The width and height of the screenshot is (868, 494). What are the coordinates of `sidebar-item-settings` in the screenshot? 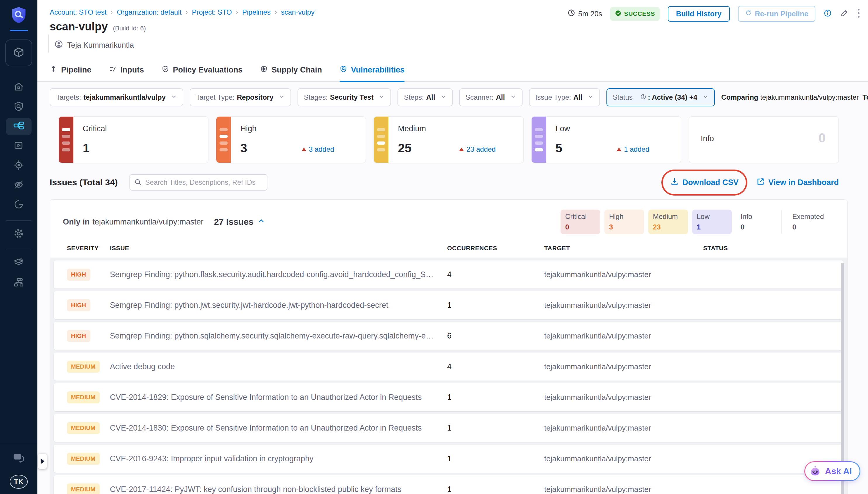 It's located at (19, 234).